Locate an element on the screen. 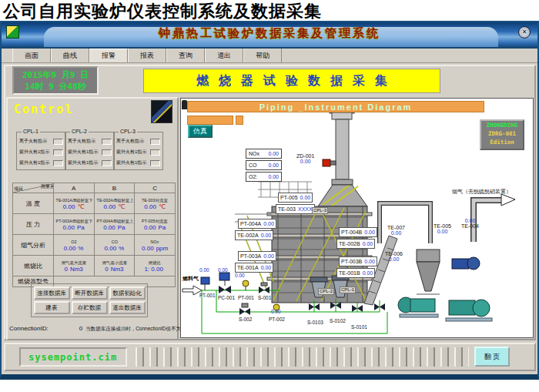  tag-te002a: TE-002A0.00 is located at coordinates (254, 236).